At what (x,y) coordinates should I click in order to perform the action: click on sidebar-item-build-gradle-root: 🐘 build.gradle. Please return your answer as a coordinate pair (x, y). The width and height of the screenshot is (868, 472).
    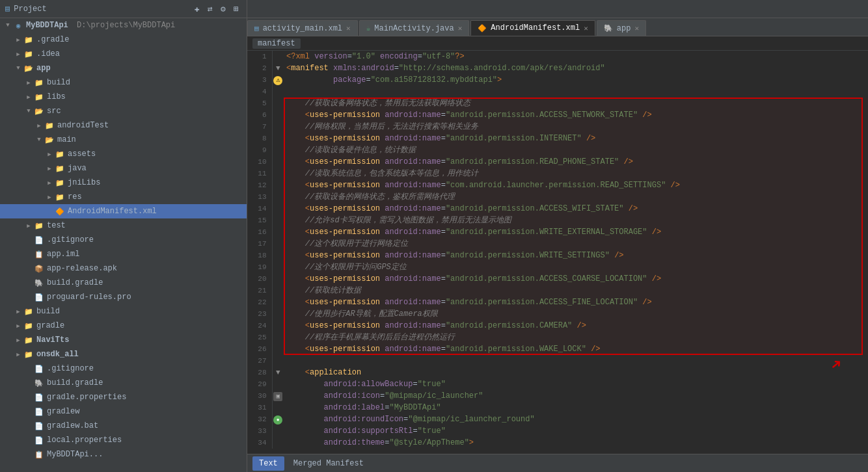
    Looking at the image, I should click on (124, 383).